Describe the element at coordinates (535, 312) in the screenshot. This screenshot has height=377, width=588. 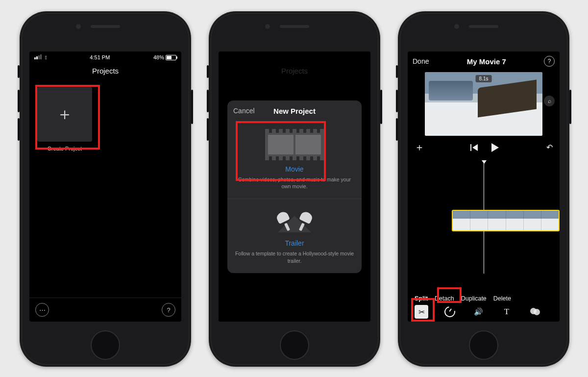
I see `filters-icon` at that location.